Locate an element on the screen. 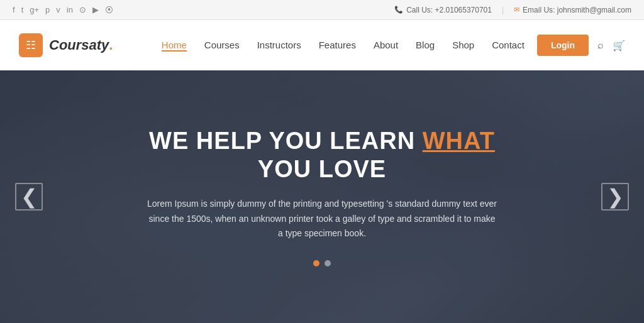 The width and height of the screenshot is (644, 323). phone-icon: 📞 is located at coordinates (399, 10).